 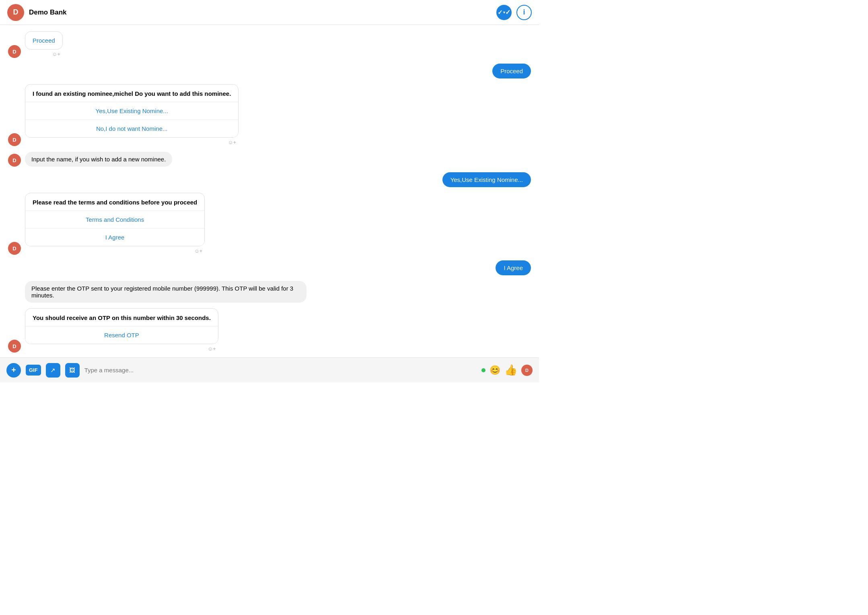 I want to click on nominee-card-row: D I found an existing nominee,michel Do …, so click(x=269, y=115).